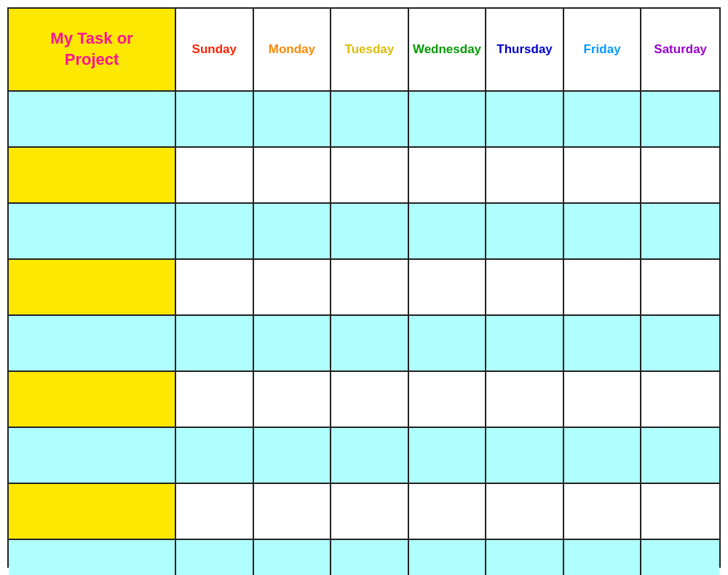  Describe the element at coordinates (92, 49) in the screenshot. I see `header-title-cell: My Task or Project` at that location.